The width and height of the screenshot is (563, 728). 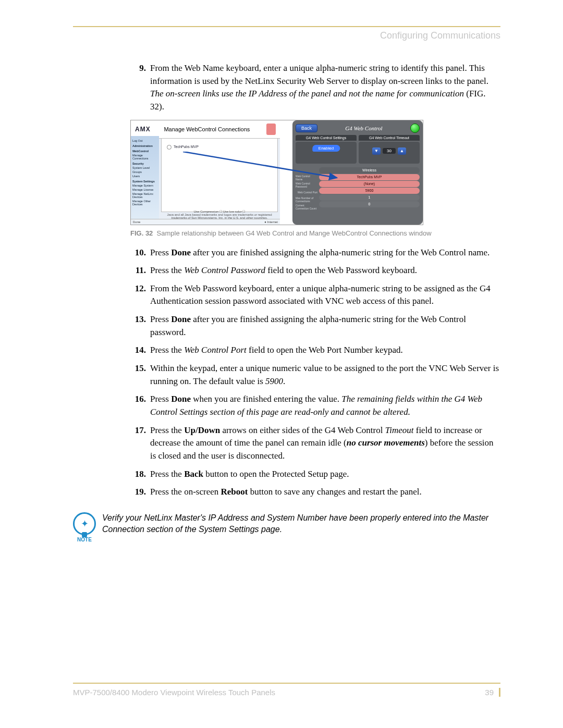 I want to click on lbl: Max Number of Connections, so click(x=308, y=200).